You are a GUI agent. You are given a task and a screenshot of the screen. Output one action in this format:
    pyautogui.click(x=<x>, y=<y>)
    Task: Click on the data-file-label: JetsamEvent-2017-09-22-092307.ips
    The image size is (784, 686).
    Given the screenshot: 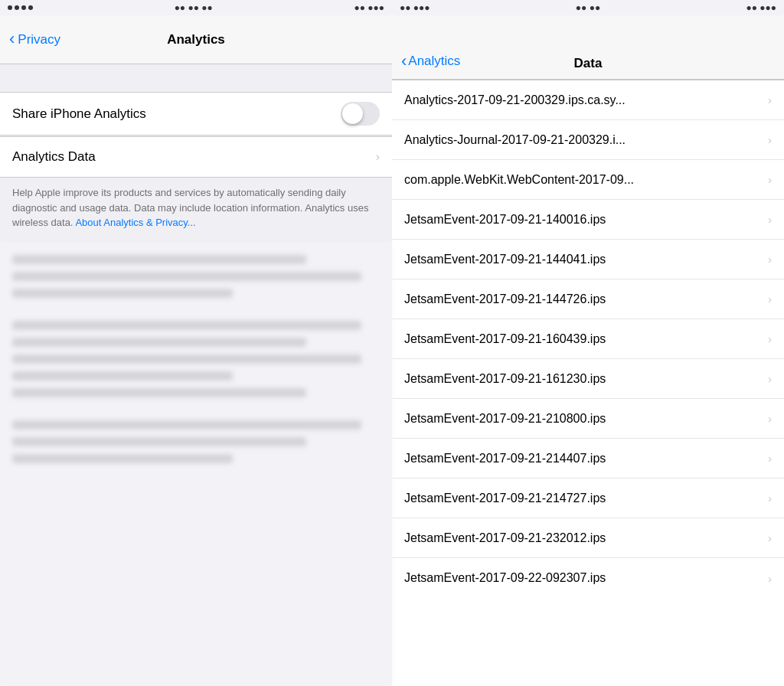 What is the action you would take?
    pyautogui.click(x=583, y=578)
    